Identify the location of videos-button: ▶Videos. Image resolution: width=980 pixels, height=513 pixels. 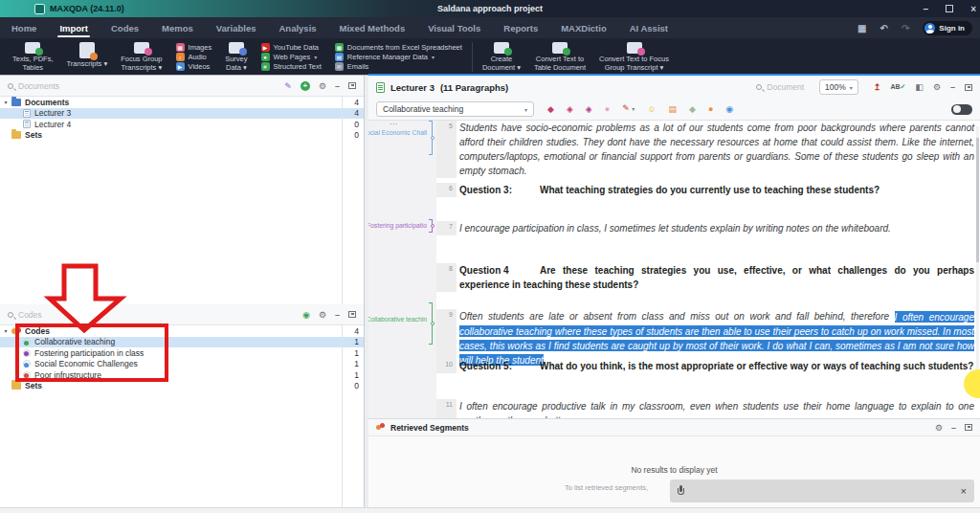
(194, 67).